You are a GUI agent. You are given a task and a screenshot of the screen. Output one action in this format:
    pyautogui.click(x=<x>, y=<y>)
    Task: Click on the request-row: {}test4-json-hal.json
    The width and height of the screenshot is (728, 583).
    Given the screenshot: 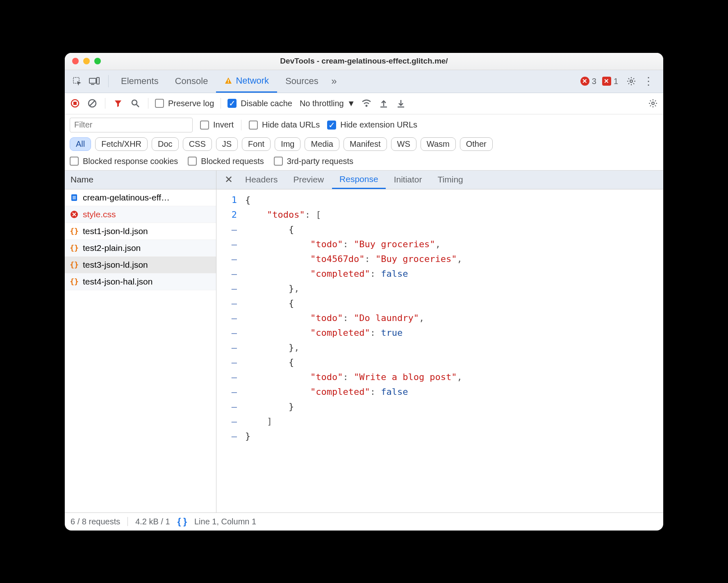 What is the action you would take?
    pyautogui.click(x=140, y=282)
    